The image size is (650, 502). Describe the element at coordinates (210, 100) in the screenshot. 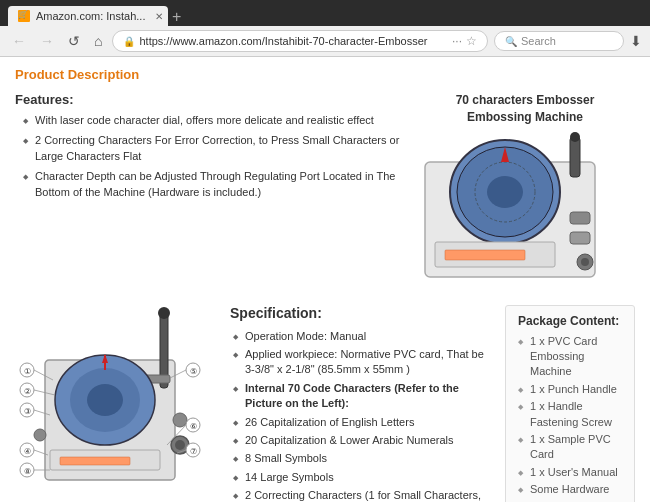

I see `features-heading: Features:` at that location.